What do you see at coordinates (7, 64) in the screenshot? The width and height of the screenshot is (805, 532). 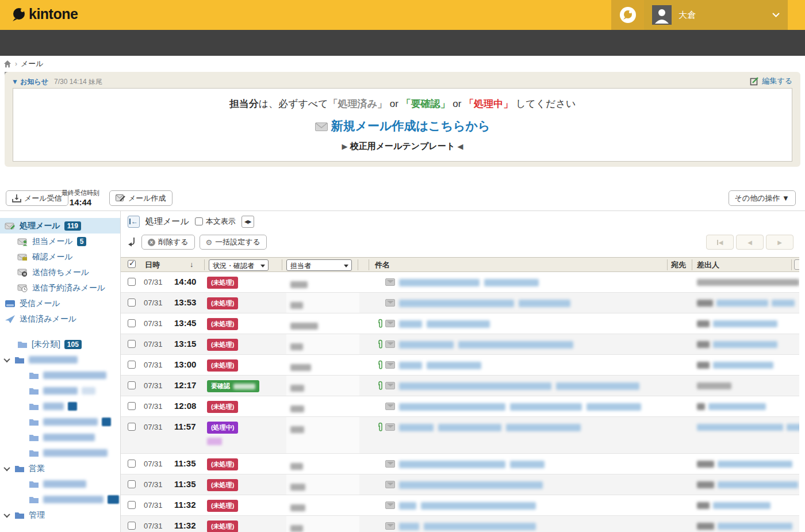 I see `home-icon` at bounding box center [7, 64].